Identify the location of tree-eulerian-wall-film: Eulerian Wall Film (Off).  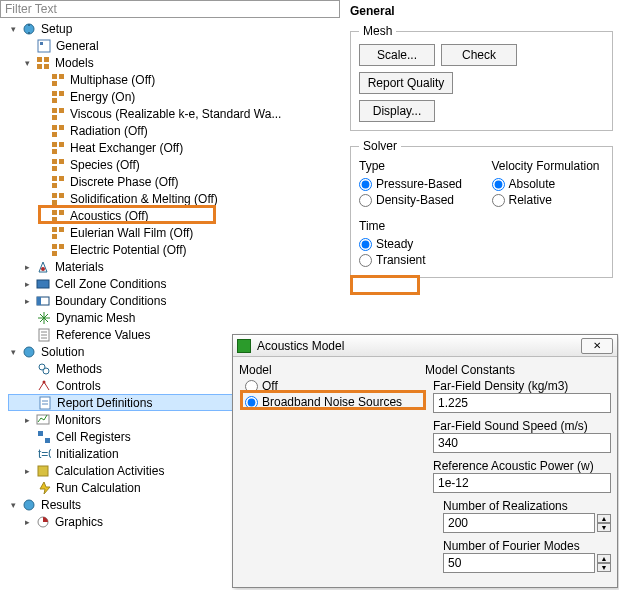
(174, 232).